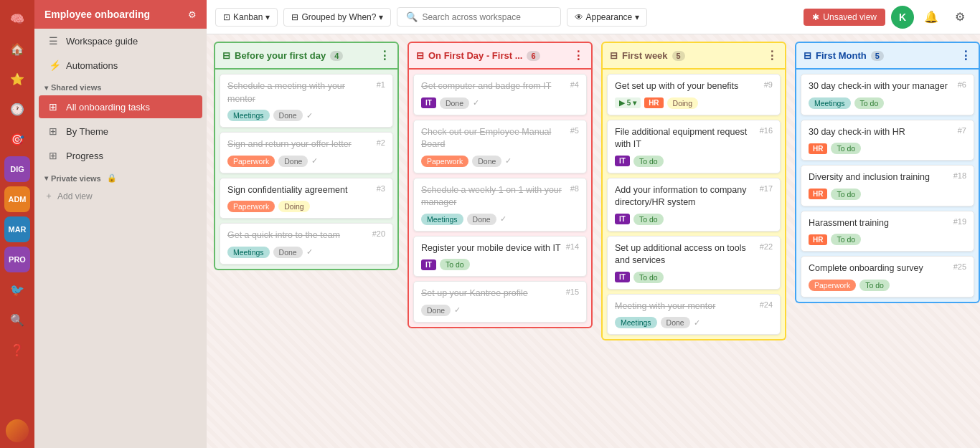 The image size is (980, 448). What do you see at coordinates (121, 107) in the screenshot?
I see `sidebar-item-all-onboarding: ⊞ All onboarding tasks` at bounding box center [121, 107].